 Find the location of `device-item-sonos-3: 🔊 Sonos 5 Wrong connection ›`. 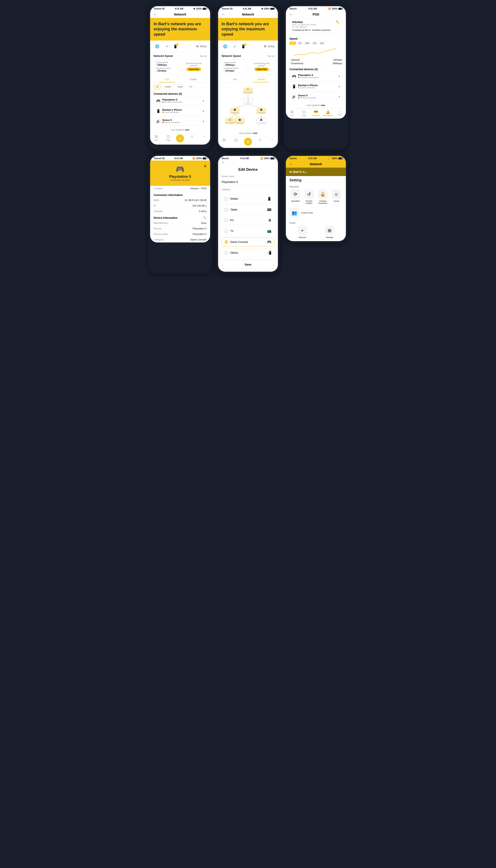

device-item-sonos-3: 🔊 Sonos 5 Wrong connection › is located at coordinates (316, 96).